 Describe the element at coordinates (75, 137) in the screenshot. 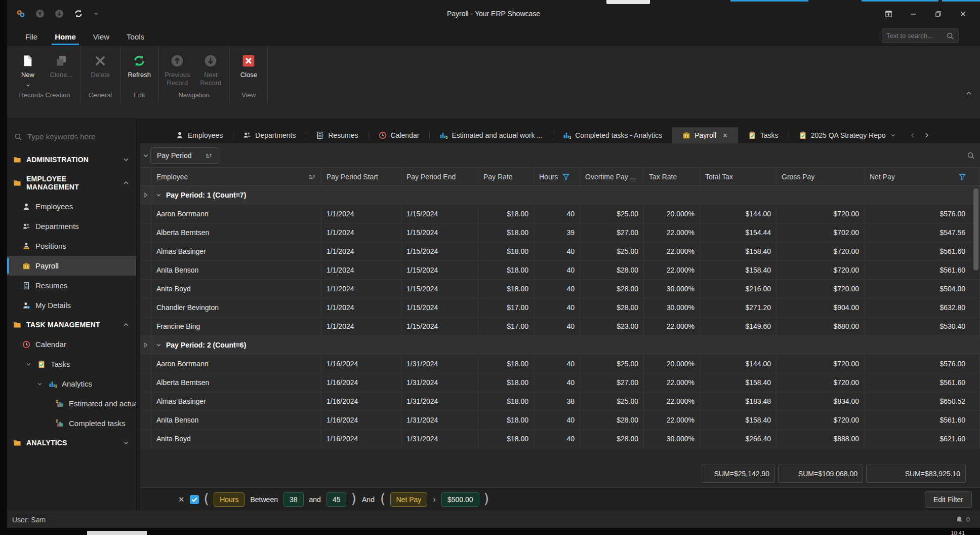

I see `sidebar-search-input` at that location.